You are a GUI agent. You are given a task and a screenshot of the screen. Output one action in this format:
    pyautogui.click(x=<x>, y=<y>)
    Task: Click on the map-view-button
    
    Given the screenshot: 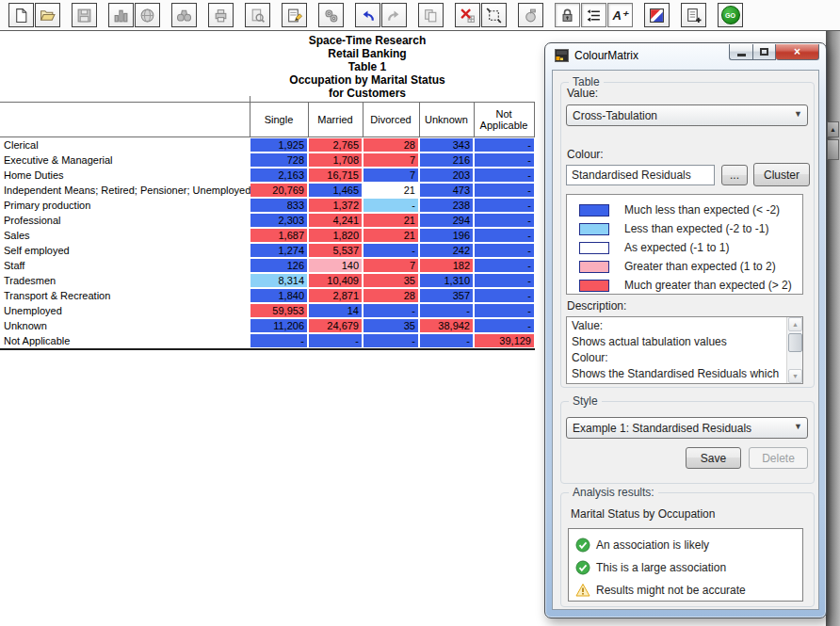 What is the action you would take?
    pyautogui.click(x=147, y=15)
    